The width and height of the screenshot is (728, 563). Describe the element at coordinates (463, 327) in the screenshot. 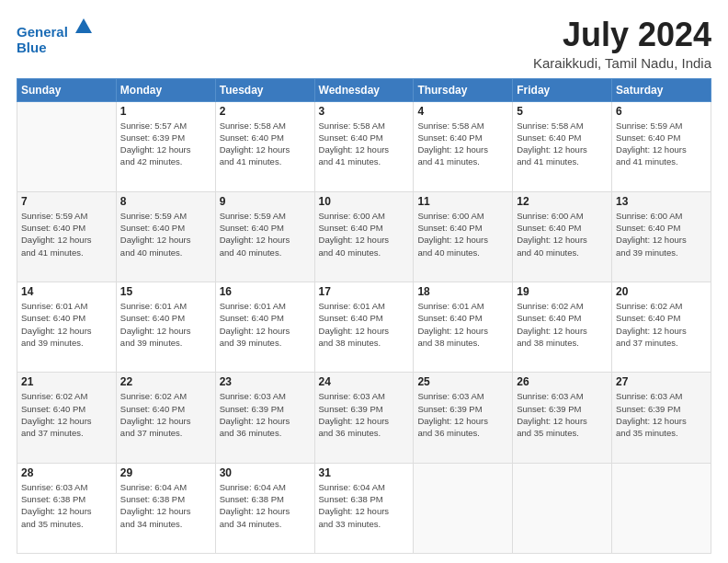

I see `calendar-day-cell: 18Sunrise: 6:01 AMSunset: 6:40 PMDayligh…` at that location.